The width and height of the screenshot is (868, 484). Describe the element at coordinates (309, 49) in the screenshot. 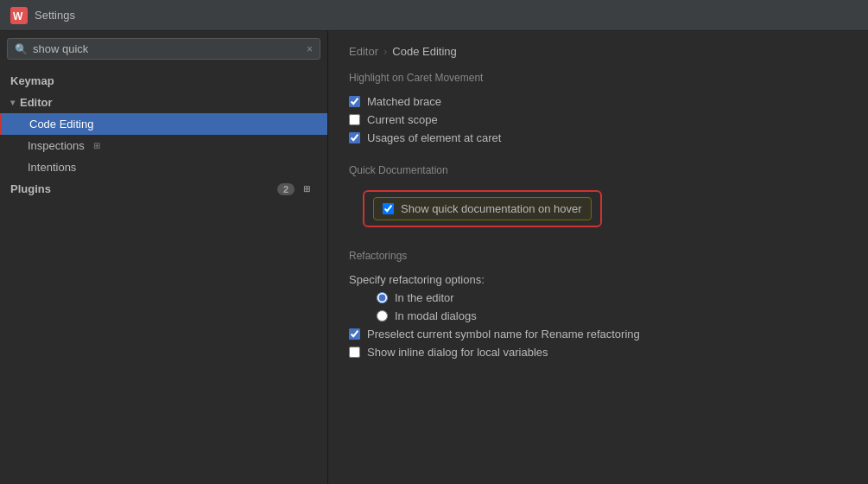

I see `search-clear-button: ×` at that location.